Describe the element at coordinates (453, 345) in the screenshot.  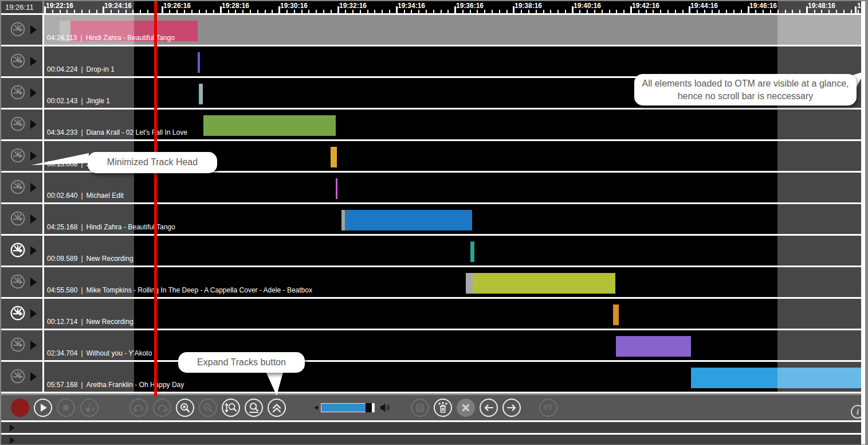
I see `track-lane: 02:34.704|Without you - Y'Akoto` at that location.